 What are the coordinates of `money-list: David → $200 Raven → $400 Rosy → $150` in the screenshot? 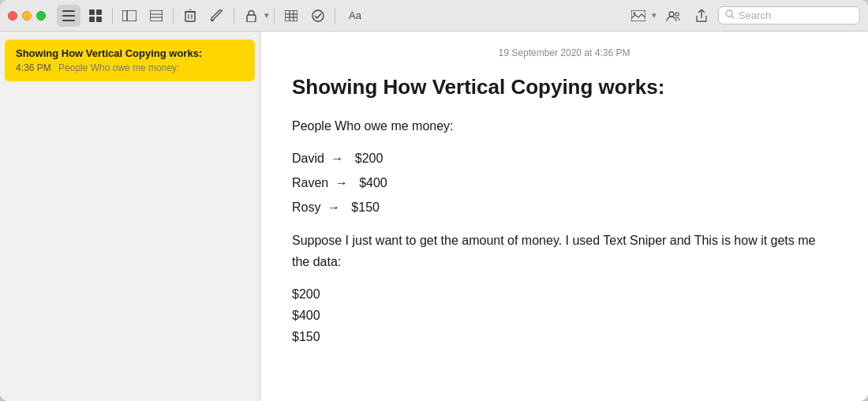 It's located at (564, 183).